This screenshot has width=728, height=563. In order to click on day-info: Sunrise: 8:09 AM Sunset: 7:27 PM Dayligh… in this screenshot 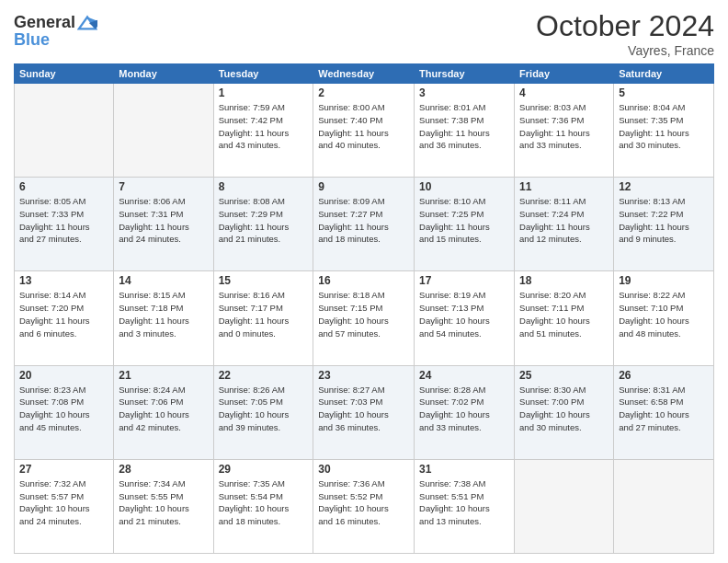, I will do `click(364, 221)`.